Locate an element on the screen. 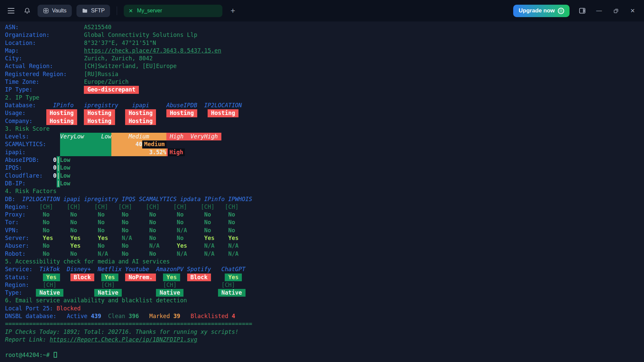 The image size is (644, 362). terminal-text: Region: is located at coordinates (17, 285).